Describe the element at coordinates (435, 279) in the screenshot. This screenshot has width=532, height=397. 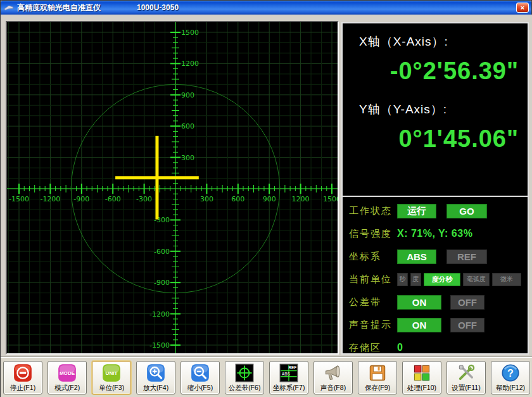
I see `current-unit-row: 当前单位 秒 度 度分秒 毫弧度 微米` at that location.